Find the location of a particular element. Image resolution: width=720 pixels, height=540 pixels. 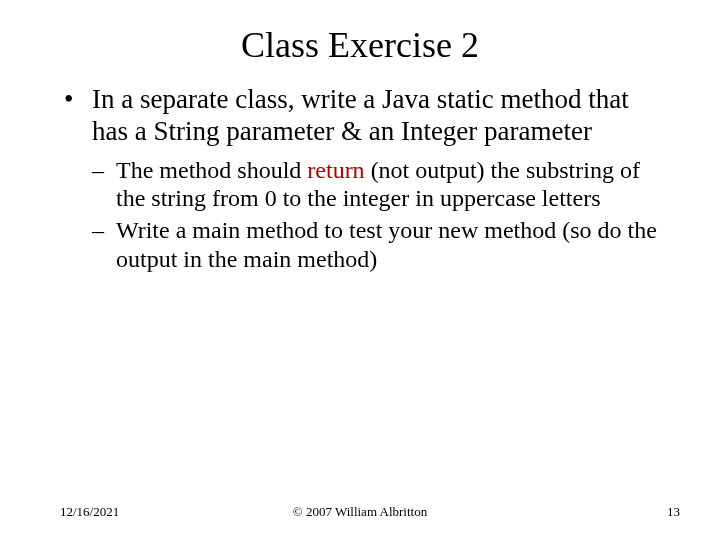

footer-page-number: 13 is located at coordinates (674, 512).